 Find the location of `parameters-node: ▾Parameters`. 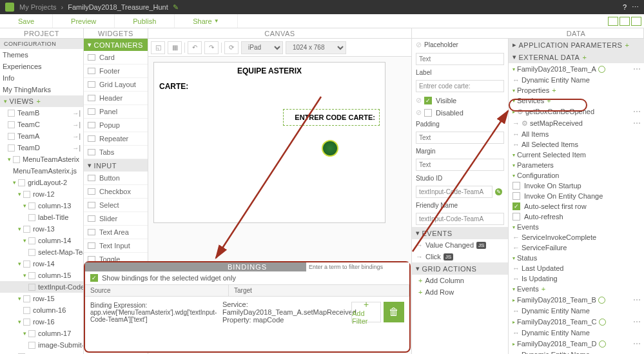

parameters-node: ▾Parameters is located at coordinates (576, 165).